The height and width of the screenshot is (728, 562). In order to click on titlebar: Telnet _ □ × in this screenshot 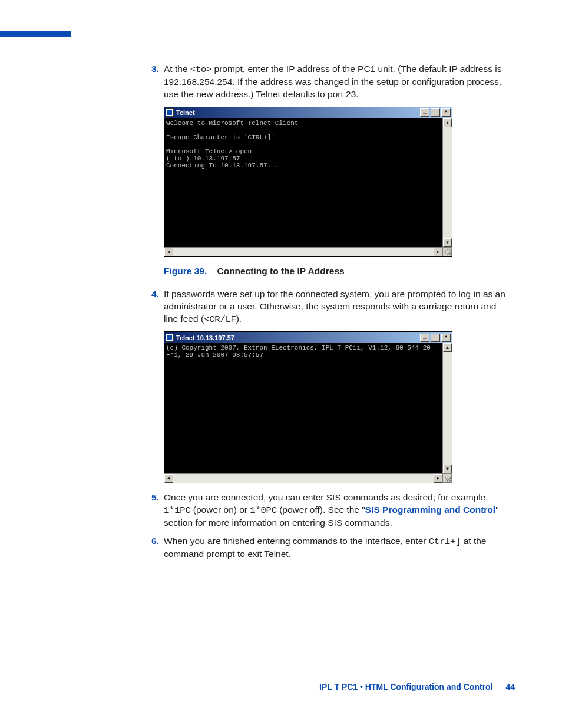, I will do `click(308, 113)`.